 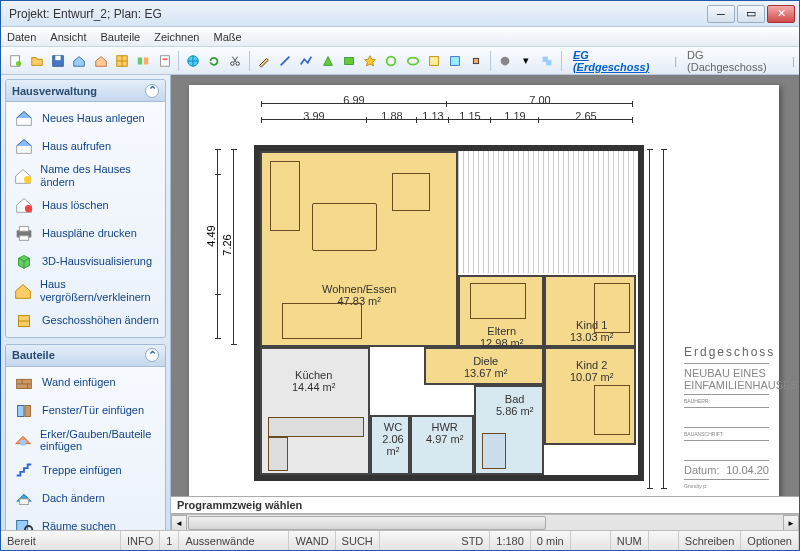 What do you see at coordinates (86, 383) in the screenshot?
I see `item-wand: Wand einfügen` at bounding box center [86, 383].